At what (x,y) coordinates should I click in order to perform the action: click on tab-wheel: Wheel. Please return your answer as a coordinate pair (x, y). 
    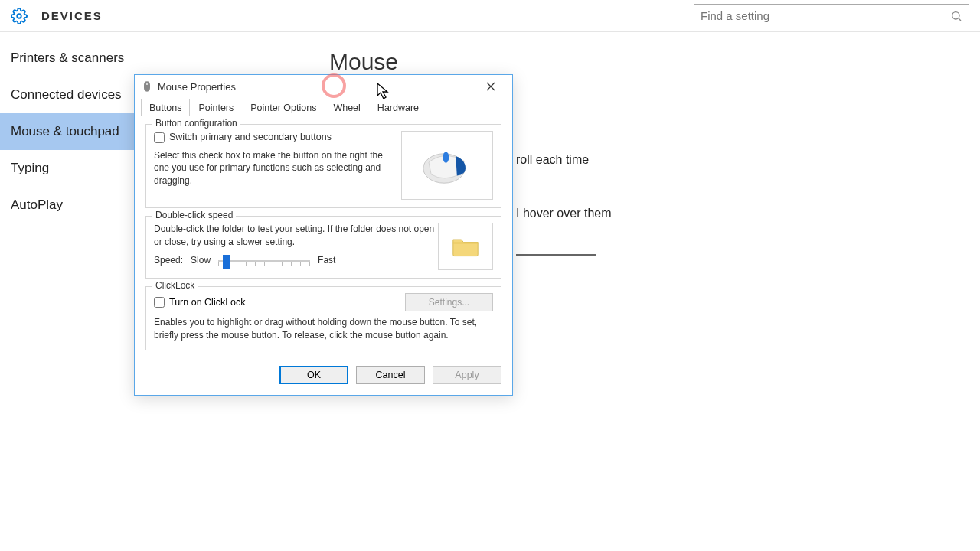
    Looking at the image, I should click on (346, 107).